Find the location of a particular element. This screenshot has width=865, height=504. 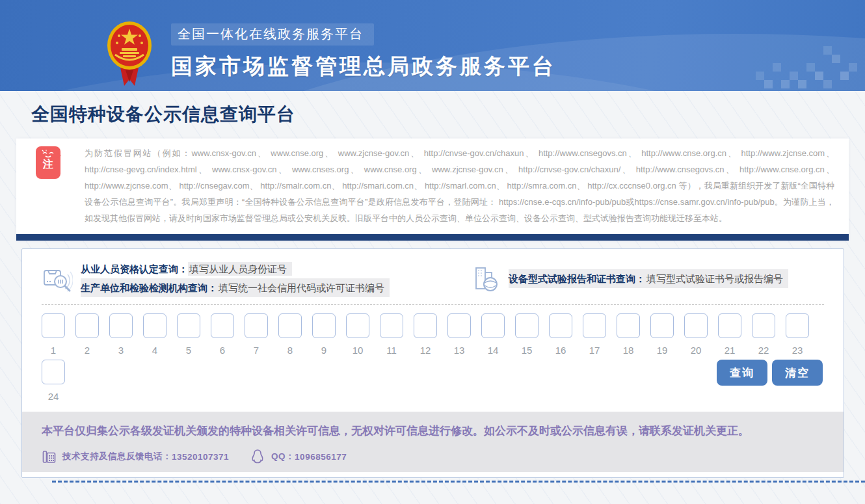

code-cell: 23 is located at coordinates (797, 335).